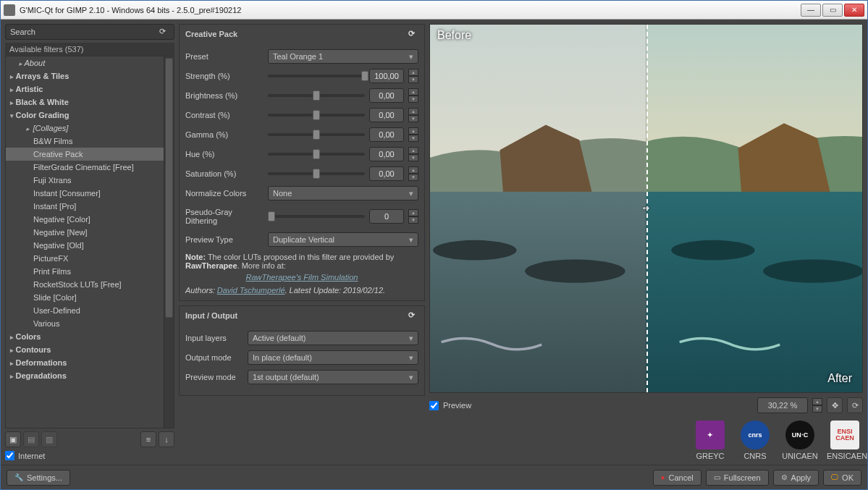 The height and width of the screenshot is (490, 868). Describe the element at coordinates (85, 258) in the screenshot. I see `tree-sub: PictureFX` at that location.